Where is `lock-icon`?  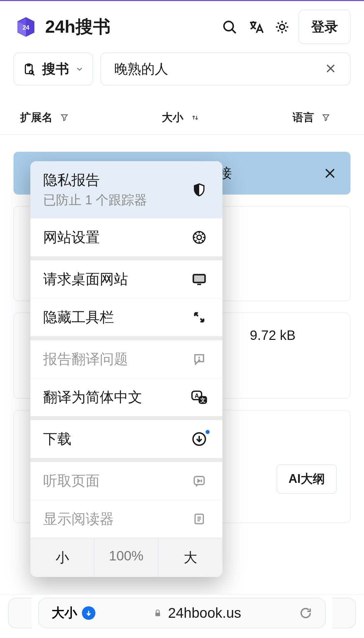
lock-icon is located at coordinates (158, 613).